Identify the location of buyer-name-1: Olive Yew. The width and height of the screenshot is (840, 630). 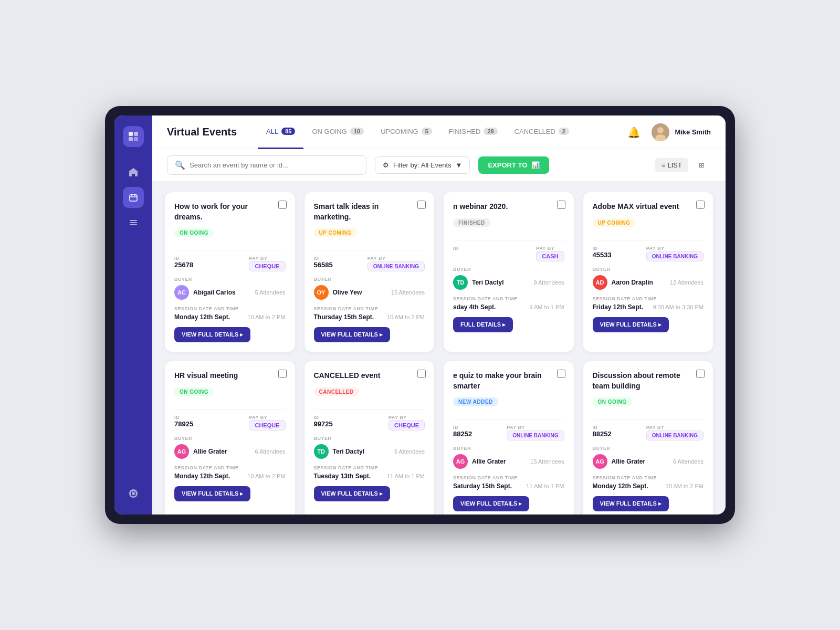
(348, 292).